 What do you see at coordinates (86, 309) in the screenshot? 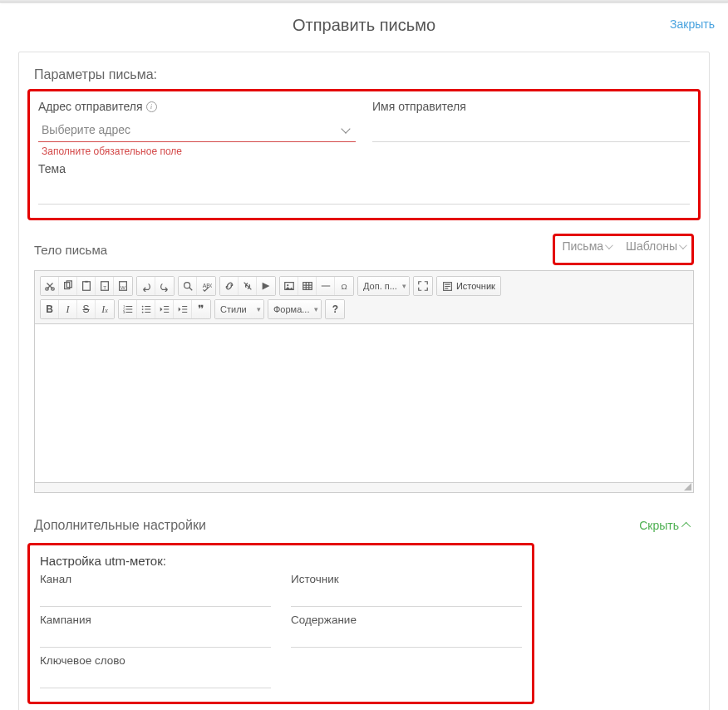
I see `strike-button: S` at bounding box center [86, 309].